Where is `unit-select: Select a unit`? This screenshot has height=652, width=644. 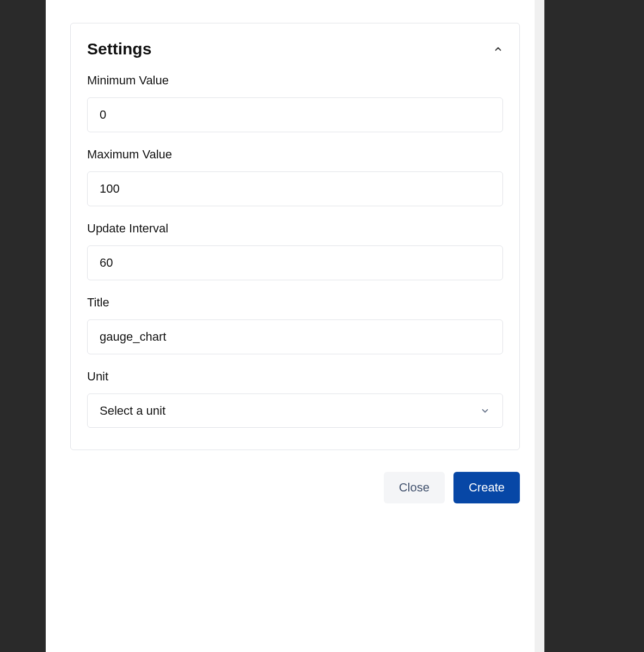 unit-select: Select a unit is located at coordinates (295, 410).